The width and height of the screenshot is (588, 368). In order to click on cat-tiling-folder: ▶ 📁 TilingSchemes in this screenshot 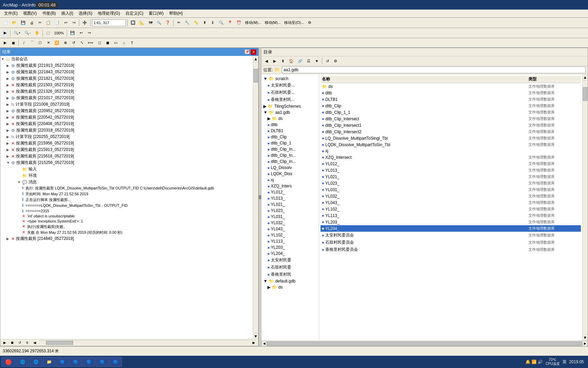, I will do `click(290, 106)`.